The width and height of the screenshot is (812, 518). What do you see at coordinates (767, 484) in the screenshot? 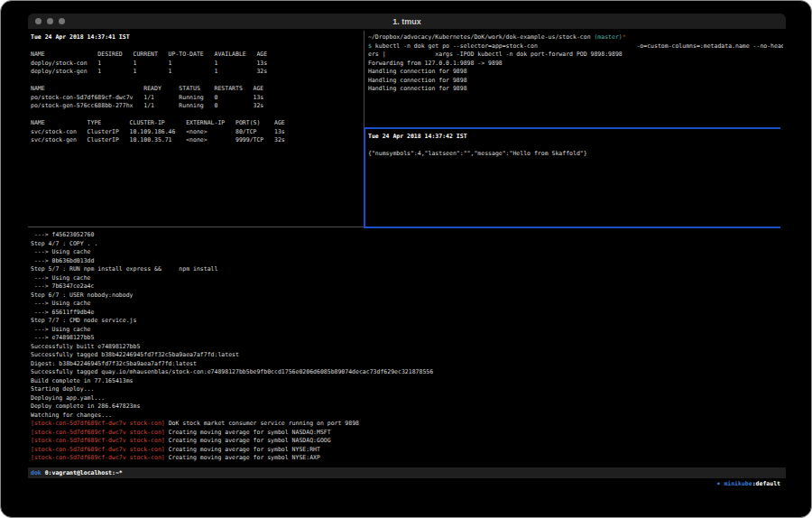
I see `kube-namespace: :default` at bounding box center [767, 484].